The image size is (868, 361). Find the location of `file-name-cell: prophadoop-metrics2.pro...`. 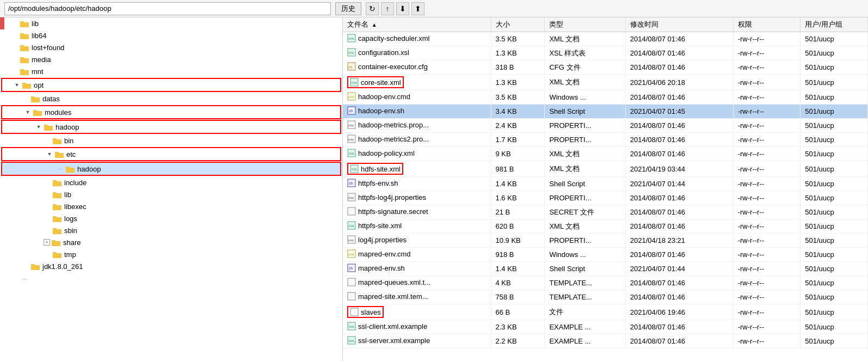

file-name-cell: prophadoop-metrics2.pro... is located at coordinates (417, 140).